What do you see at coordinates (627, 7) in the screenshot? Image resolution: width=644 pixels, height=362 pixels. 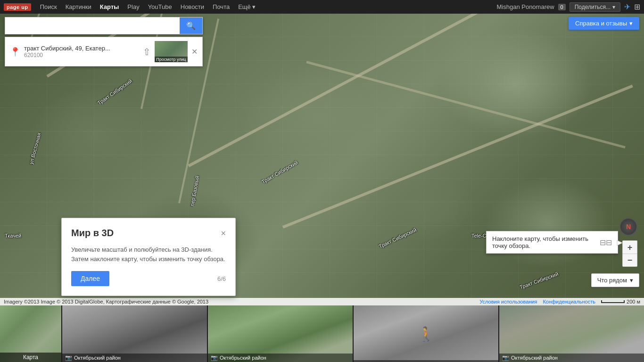 I see `send-icon: ✈` at bounding box center [627, 7].